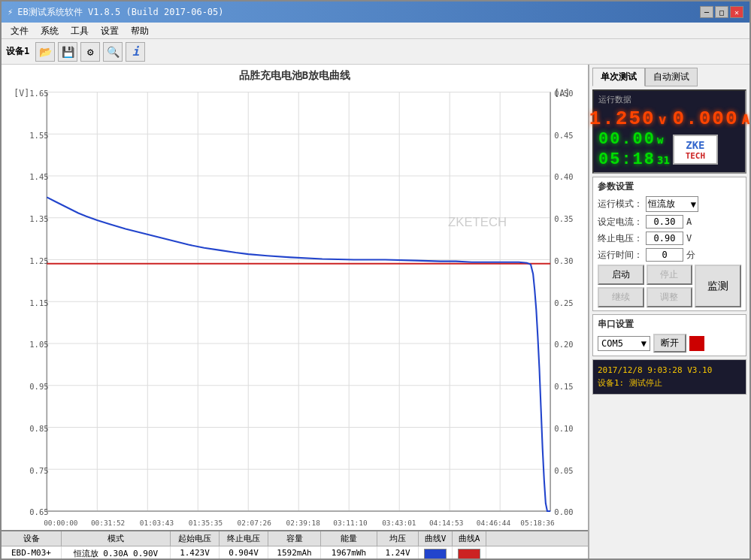  I want to click on menu-settings: 设置, so click(110, 30).